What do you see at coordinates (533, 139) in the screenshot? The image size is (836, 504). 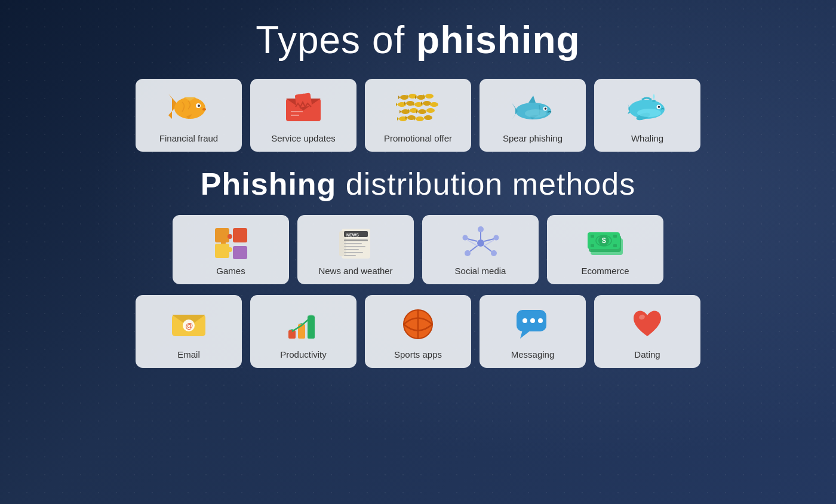 I see `card-label-spear-phishing: Spear phishing` at bounding box center [533, 139].